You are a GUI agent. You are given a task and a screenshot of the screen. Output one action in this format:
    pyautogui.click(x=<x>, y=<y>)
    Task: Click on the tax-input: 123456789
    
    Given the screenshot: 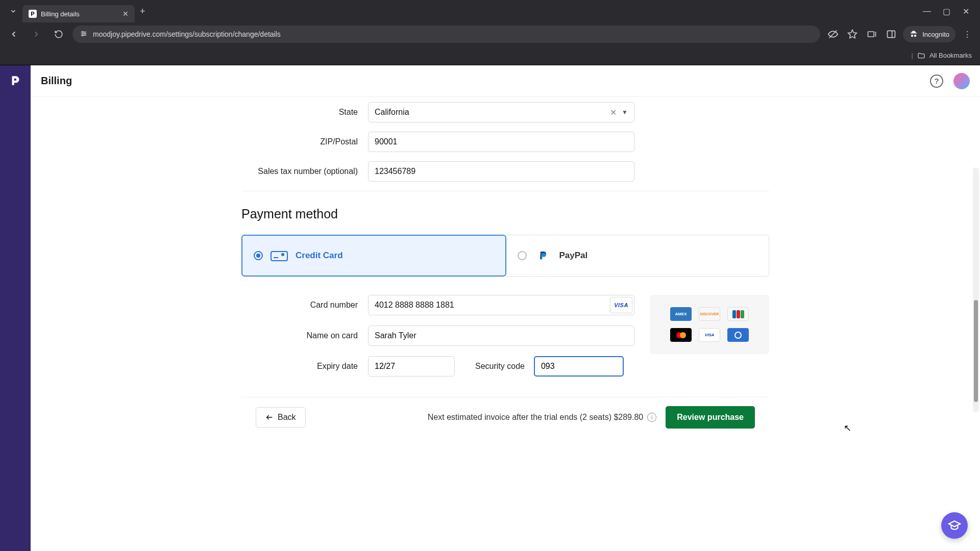 What is the action you would take?
    pyautogui.click(x=501, y=171)
    